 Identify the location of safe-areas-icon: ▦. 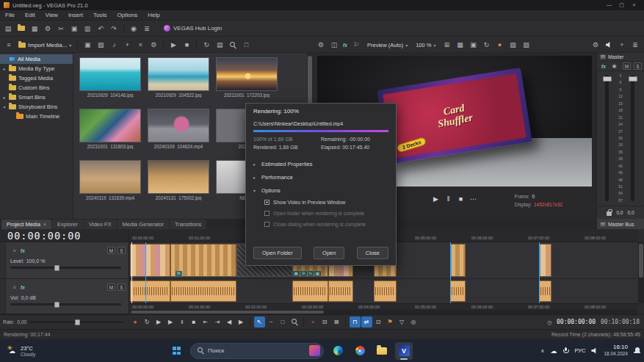
(460, 45).